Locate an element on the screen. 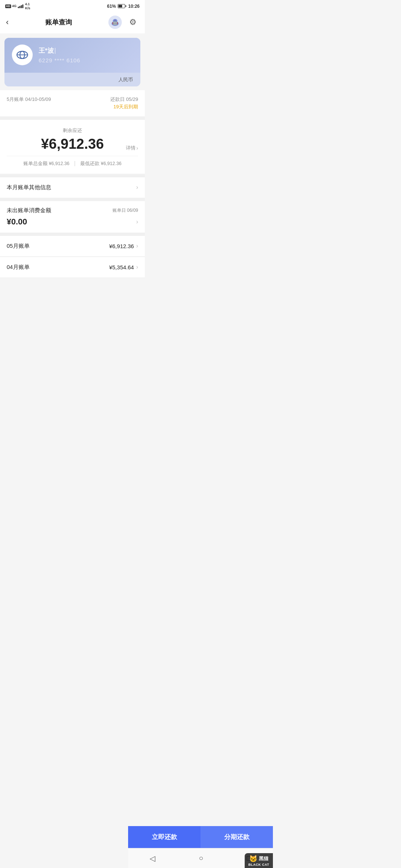  due-days: 19天后到期 is located at coordinates (124, 107).